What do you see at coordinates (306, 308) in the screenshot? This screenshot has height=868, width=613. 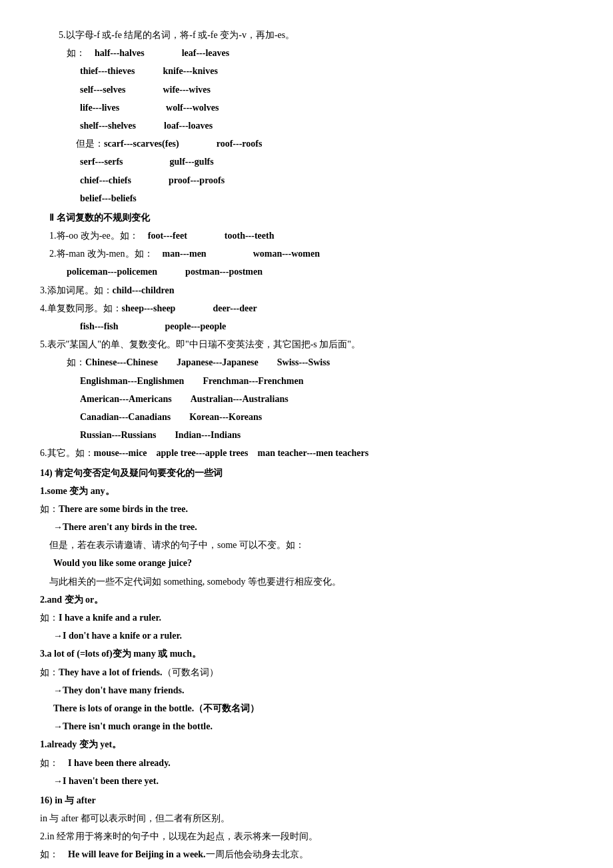 I see `rule-4-sheep: 4.单复数同形。如：sheep---sheep deer---deer` at bounding box center [306, 308].